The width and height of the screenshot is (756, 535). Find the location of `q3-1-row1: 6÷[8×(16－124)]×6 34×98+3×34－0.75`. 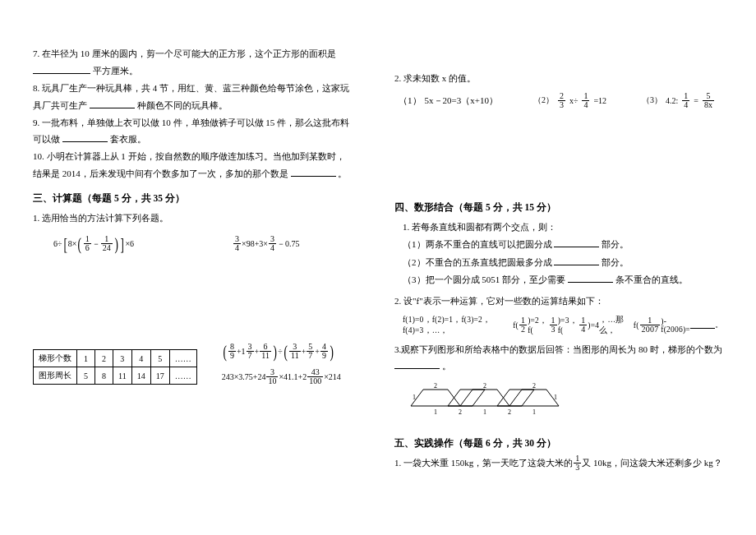

q3-1-row1: 6÷[8×(16－124)]×6 34×98+3×34－0.75 is located at coordinates (204, 243).